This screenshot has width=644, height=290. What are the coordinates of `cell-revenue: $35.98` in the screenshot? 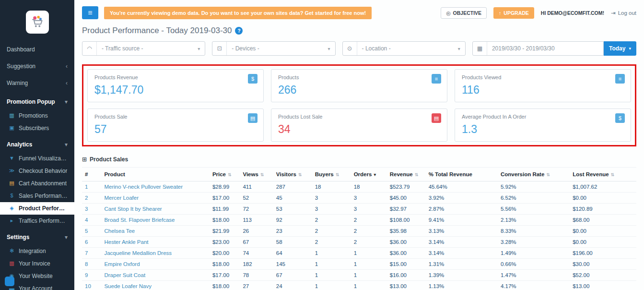 It's located at (407, 231).